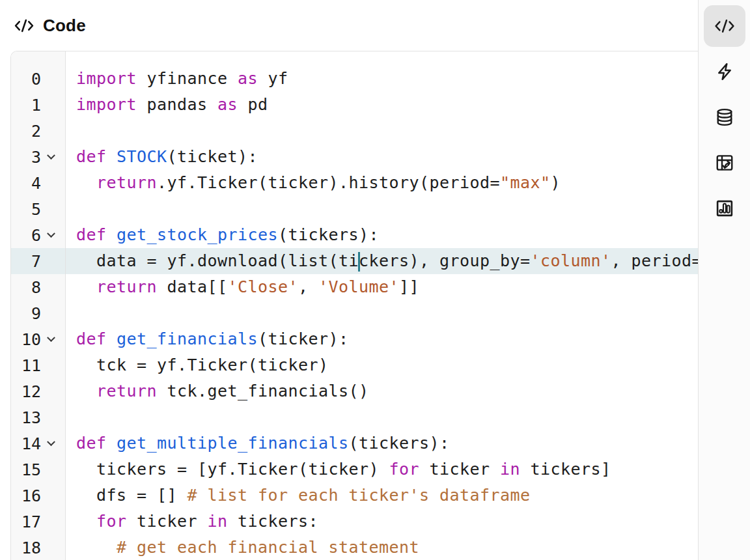  I want to click on code-line: 0 import yfinance as yf, so click(354, 79).